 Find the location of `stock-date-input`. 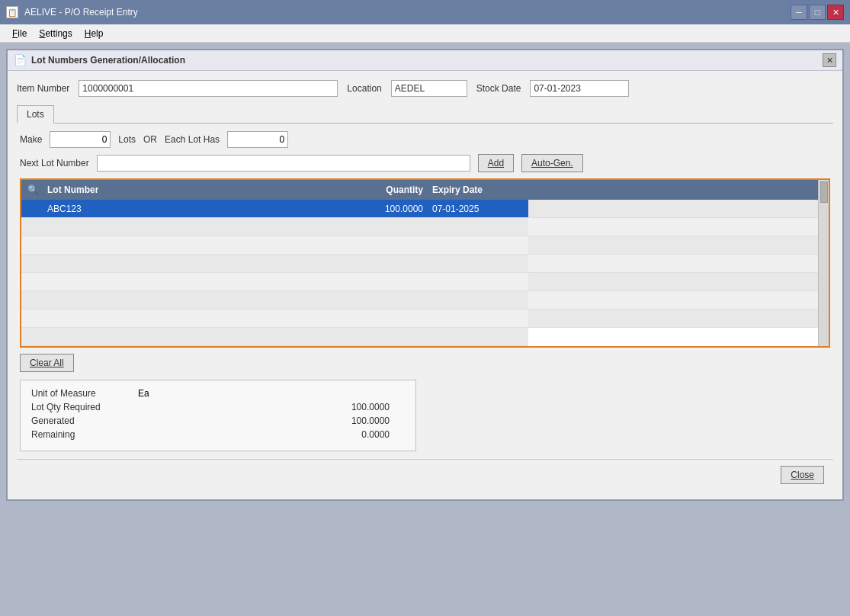

stock-date-input is located at coordinates (579, 88).